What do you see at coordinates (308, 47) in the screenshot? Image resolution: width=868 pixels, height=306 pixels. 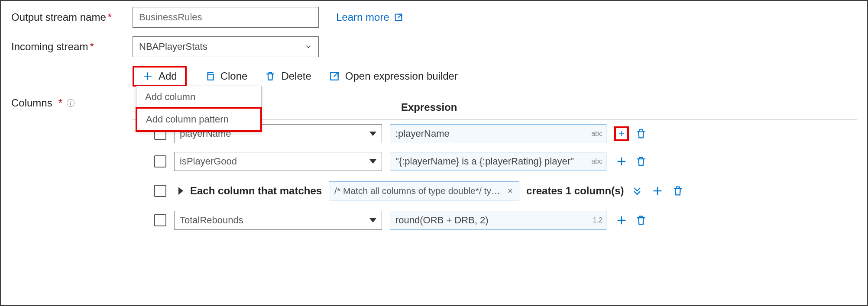 I see `chevron-down-icon` at bounding box center [308, 47].